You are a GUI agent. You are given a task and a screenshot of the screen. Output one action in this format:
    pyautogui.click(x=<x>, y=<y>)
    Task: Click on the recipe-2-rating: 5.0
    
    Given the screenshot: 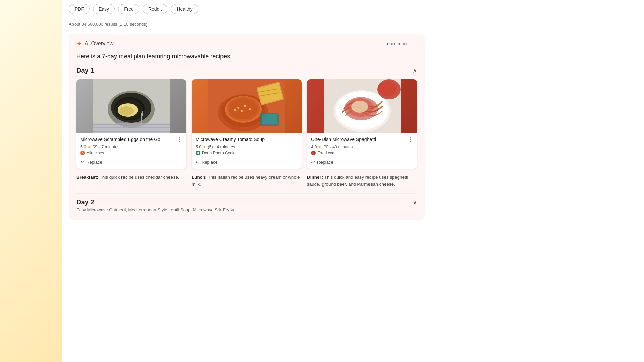 What is the action you would take?
    pyautogui.click(x=199, y=147)
    